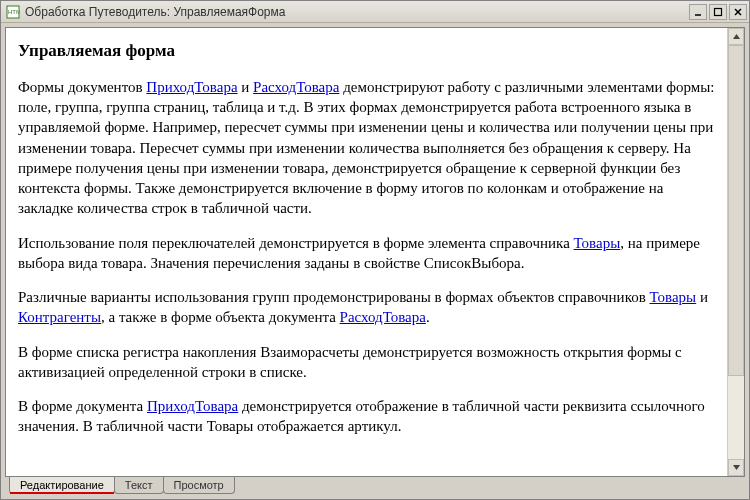  Describe the element at coordinates (62, 485) in the screenshot. I see `tab-label: Редактирование` at that location.